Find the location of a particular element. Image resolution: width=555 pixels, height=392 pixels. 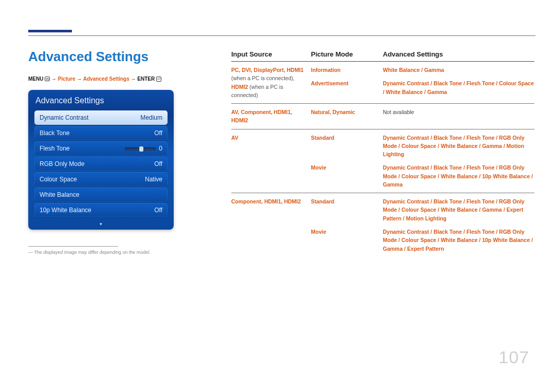

osd-value: Native is located at coordinates (154, 179).